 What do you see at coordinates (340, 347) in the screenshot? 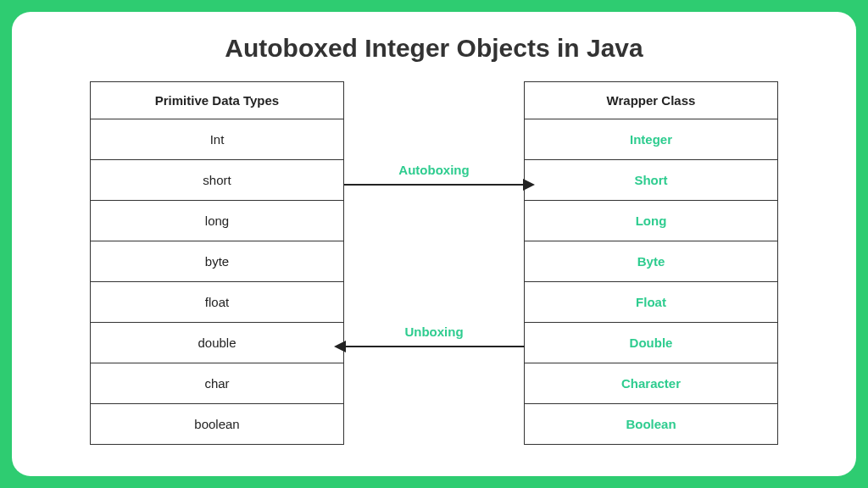
I see `arrow-left-icon` at bounding box center [340, 347].